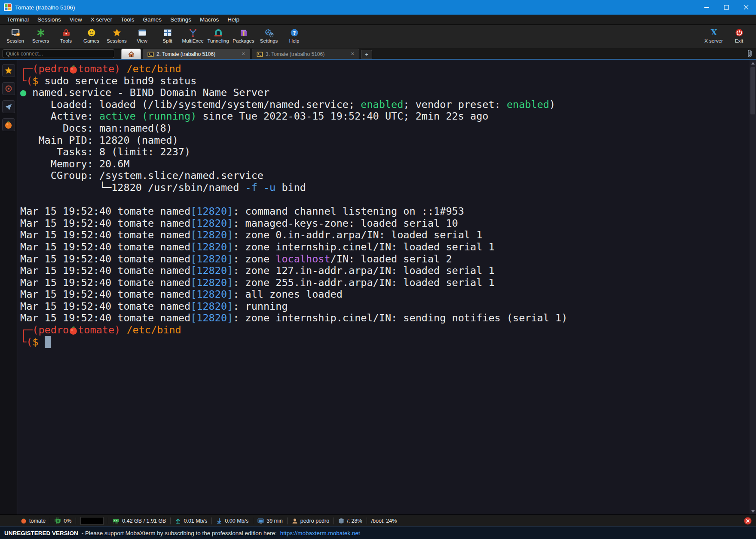 Image resolution: width=756 pixels, height=539 pixels. Describe the element at coordinates (385, 200) in the screenshot. I see `terminal-line` at that location.